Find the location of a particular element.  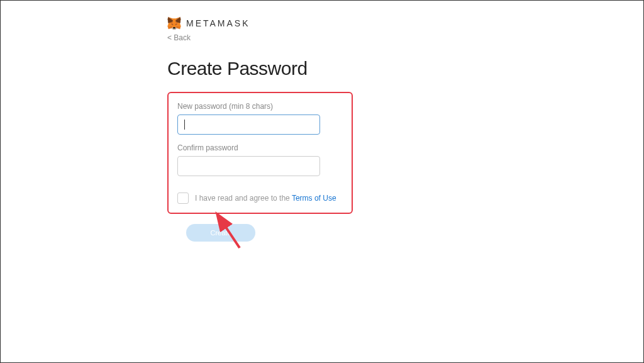

new-password-label: New password (min 8 chars) is located at coordinates (260, 106).